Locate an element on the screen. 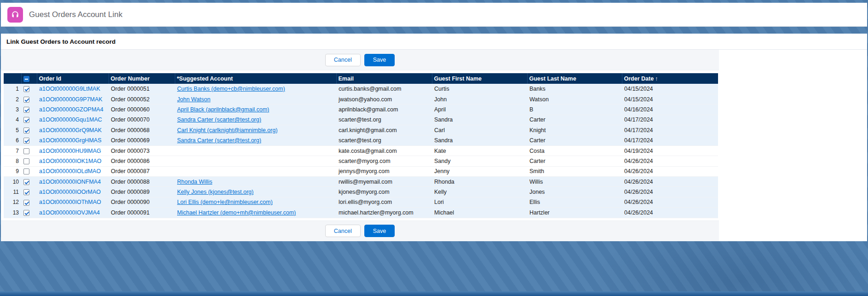 Image resolution: width=868 pixels, height=296 pixels. save-button: Save is located at coordinates (380, 60).